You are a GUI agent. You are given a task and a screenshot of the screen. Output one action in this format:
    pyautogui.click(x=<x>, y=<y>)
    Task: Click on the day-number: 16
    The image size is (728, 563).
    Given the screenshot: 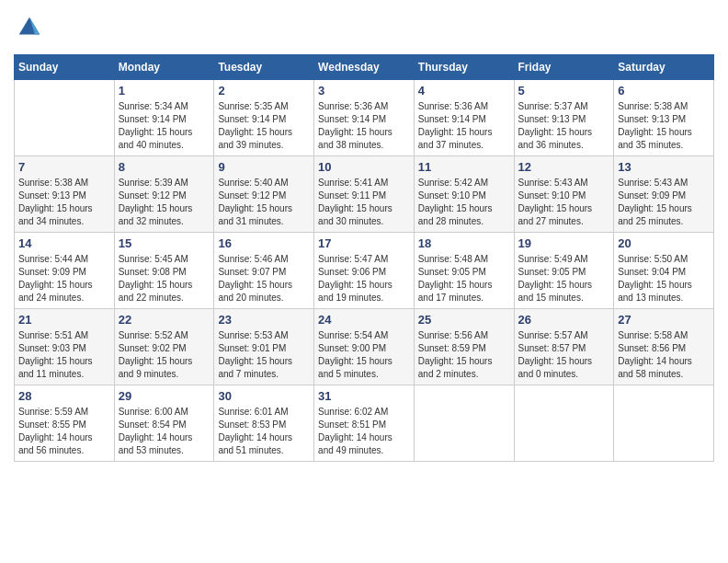 What is the action you would take?
    pyautogui.click(x=264, y=243)
    